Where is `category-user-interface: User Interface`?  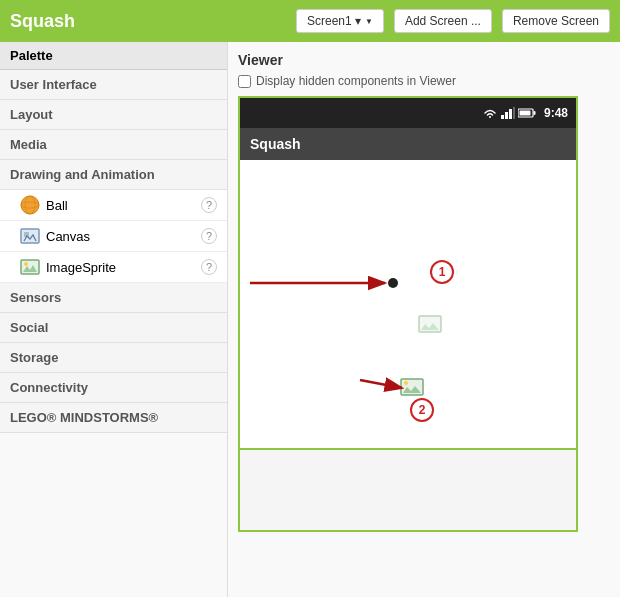 category-user-interface: User Interface is located at coordinates (114, 85).